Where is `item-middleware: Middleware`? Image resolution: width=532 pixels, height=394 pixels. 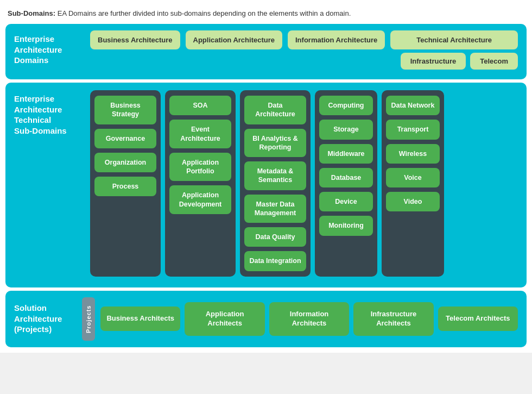
item-middleware: Middleware is located at coordinates (346, 154).